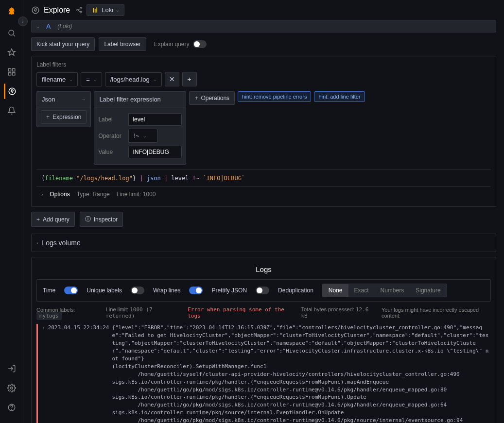 The image size is (504, 423). What do you see at coordinates (12, 72) in the screenshot?
I see `nav-dashboards-icon` at bounding box center [12, 72].